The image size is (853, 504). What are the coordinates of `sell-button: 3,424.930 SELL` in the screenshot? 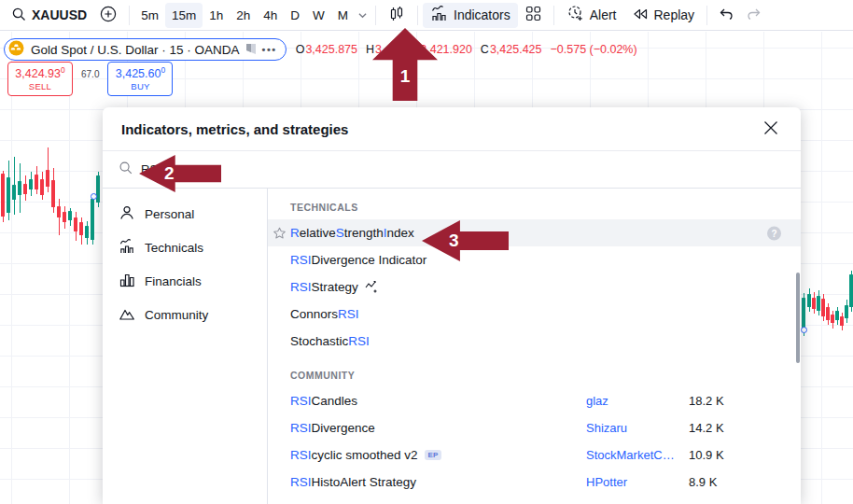 It's located at (40, 78).